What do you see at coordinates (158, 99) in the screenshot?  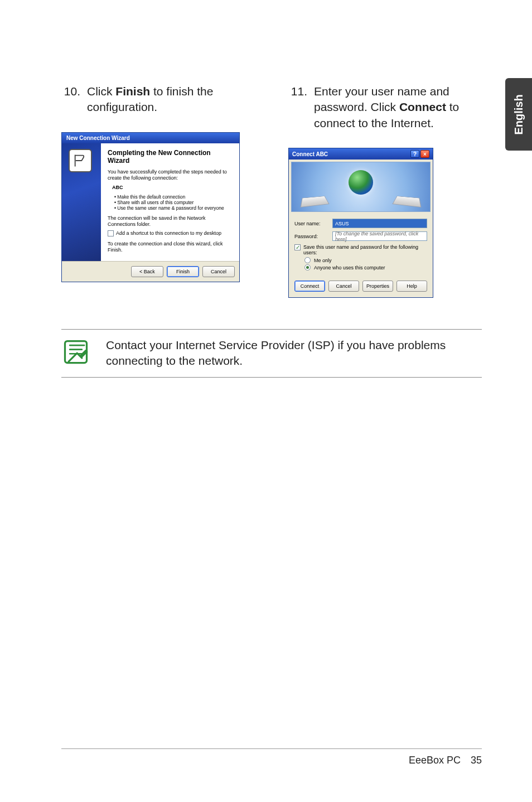 I see `step-10: 10. Click Finish to finish the configura…` at bounding box center [158, 99].